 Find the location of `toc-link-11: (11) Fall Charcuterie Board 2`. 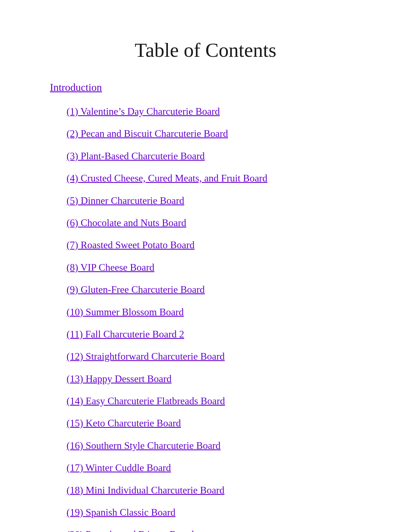

toc-link-11: (11) Fall Charcuterie Board 2 is located at coordinates (125, 334).